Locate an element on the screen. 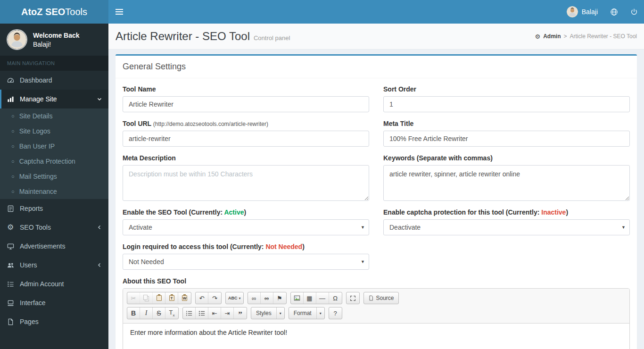 The image size is (644, 349). blockquote-icon: ” is located at coordinates (240, 313).